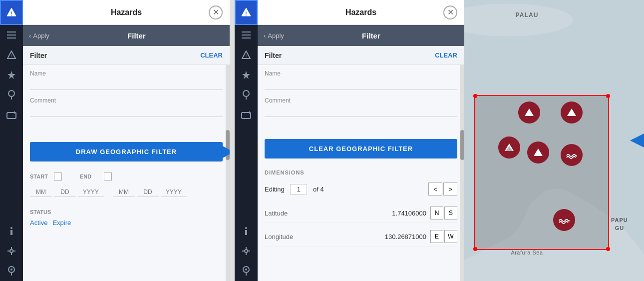 Image resolution: width=644 pixels, height=281 pixels. I want to click on right-clear-button: CLEAR, so click(446, 55).